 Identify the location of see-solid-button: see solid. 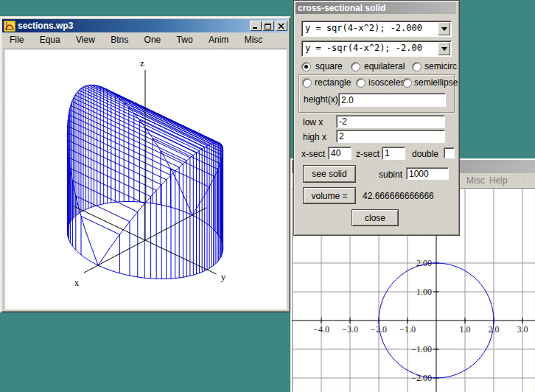
(329, 174).